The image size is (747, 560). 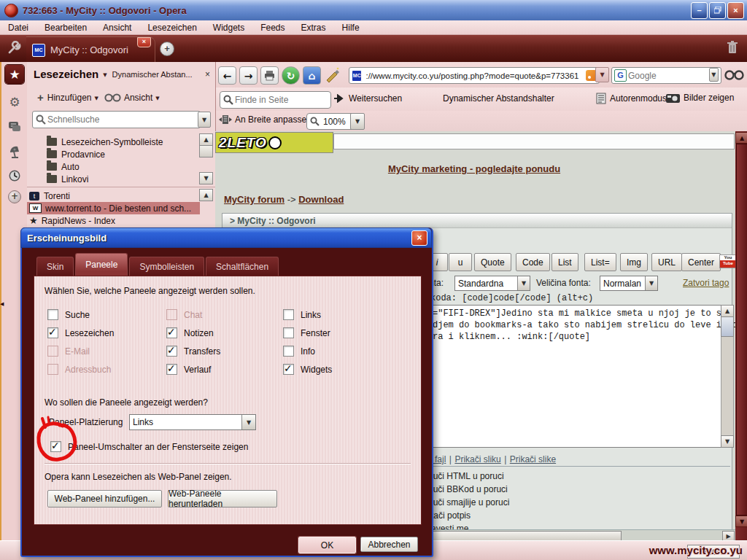 What do you see at coordinates (280, 100) in the screenshot?
I see `find-input` at bounding box center [280, 100].